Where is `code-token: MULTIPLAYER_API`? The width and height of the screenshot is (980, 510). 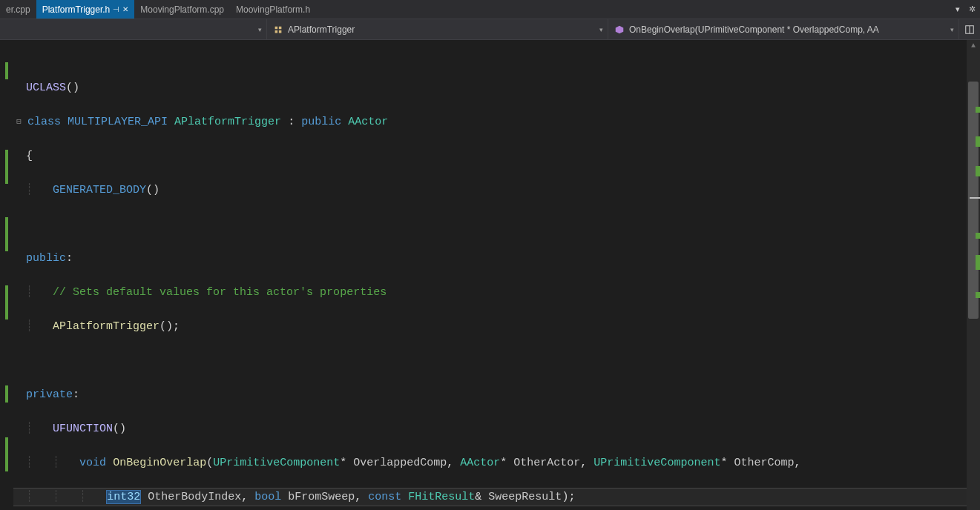 code-token: MULTIPLAYER_API is located at coordinates (117, 122).